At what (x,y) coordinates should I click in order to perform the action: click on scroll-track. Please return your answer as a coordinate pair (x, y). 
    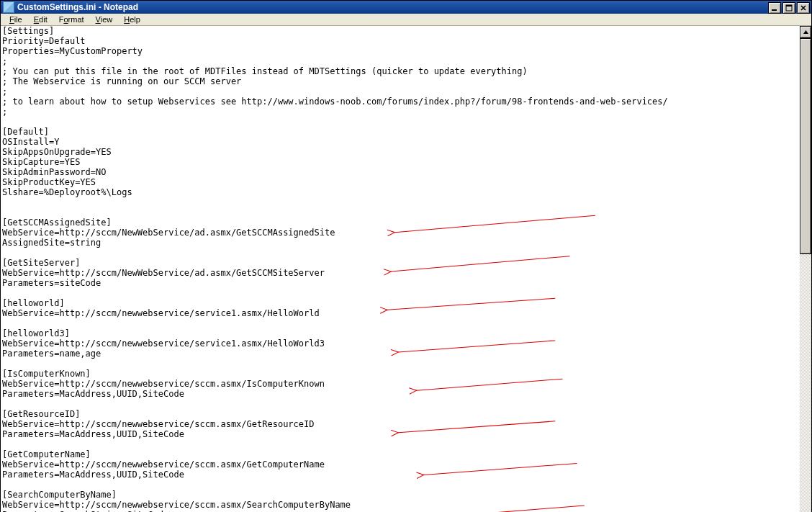
    Looking at the image, I should click on (806, 275).